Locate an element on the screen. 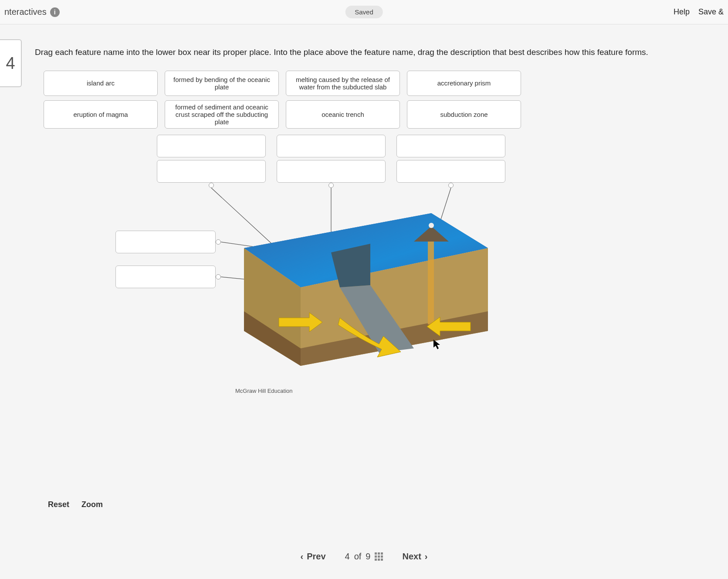 This screenshot has height=579, width=728. chevron-right-icon: › is located at coordinates (426, 556).